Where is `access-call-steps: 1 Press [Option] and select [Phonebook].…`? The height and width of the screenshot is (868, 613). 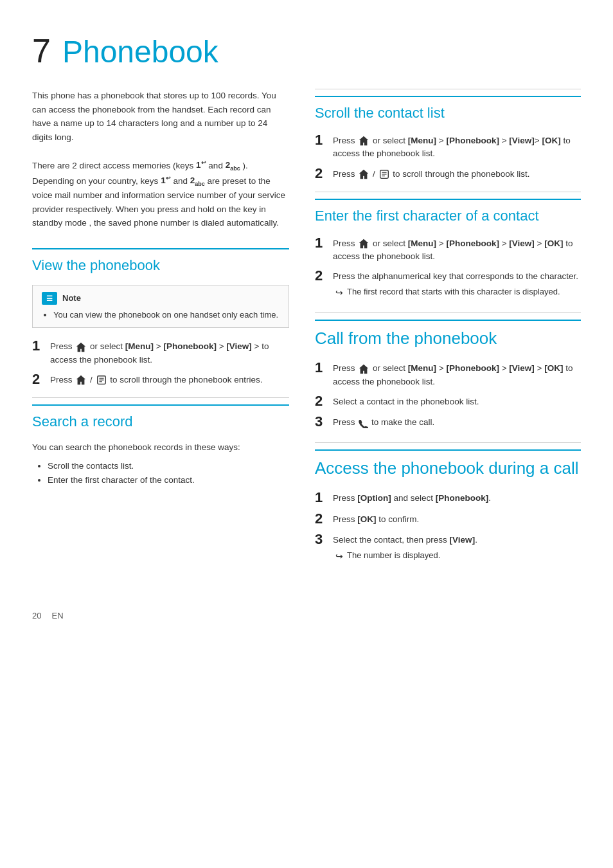 access-call-steps: 1 Press [Option] and select [Phonebook].… is located at coordinates (448, 527).